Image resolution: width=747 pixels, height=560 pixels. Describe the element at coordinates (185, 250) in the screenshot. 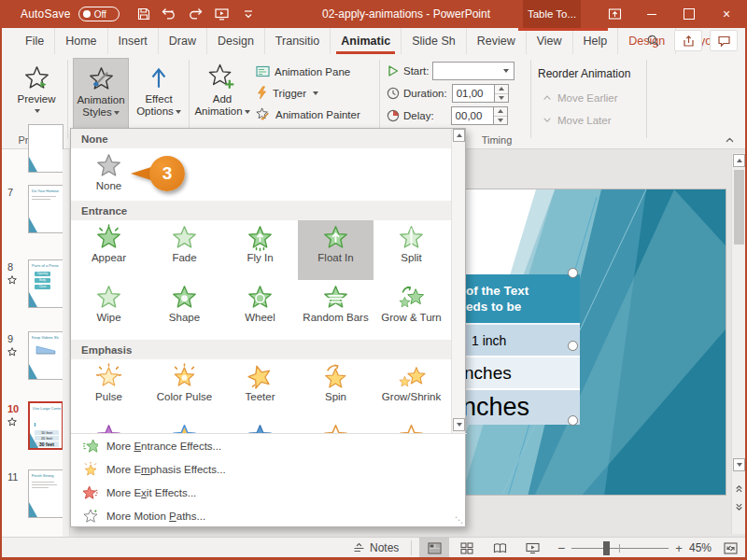

I see `gallery-item-fade: Fade` at that location.